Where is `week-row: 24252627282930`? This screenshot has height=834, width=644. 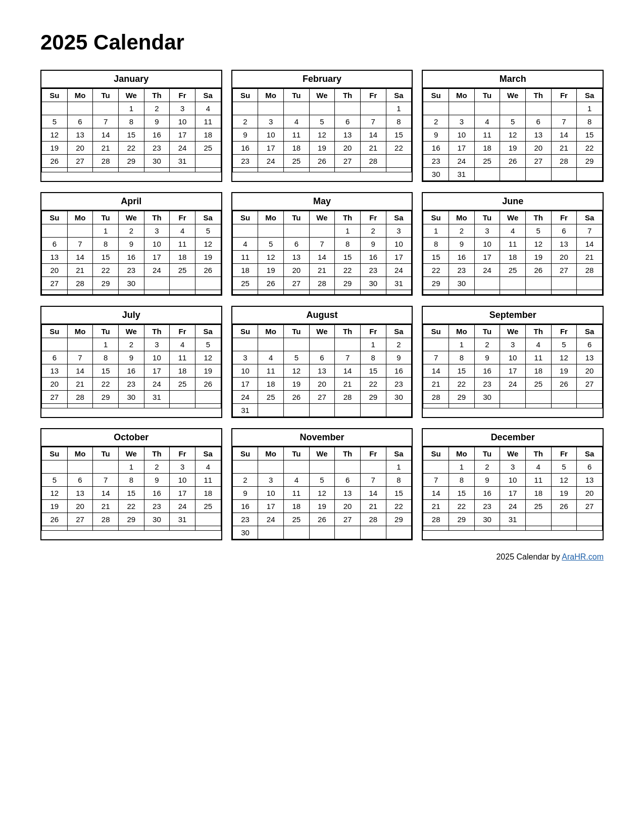
week-row: 24252627282930 is located at coordinates (322, 397).